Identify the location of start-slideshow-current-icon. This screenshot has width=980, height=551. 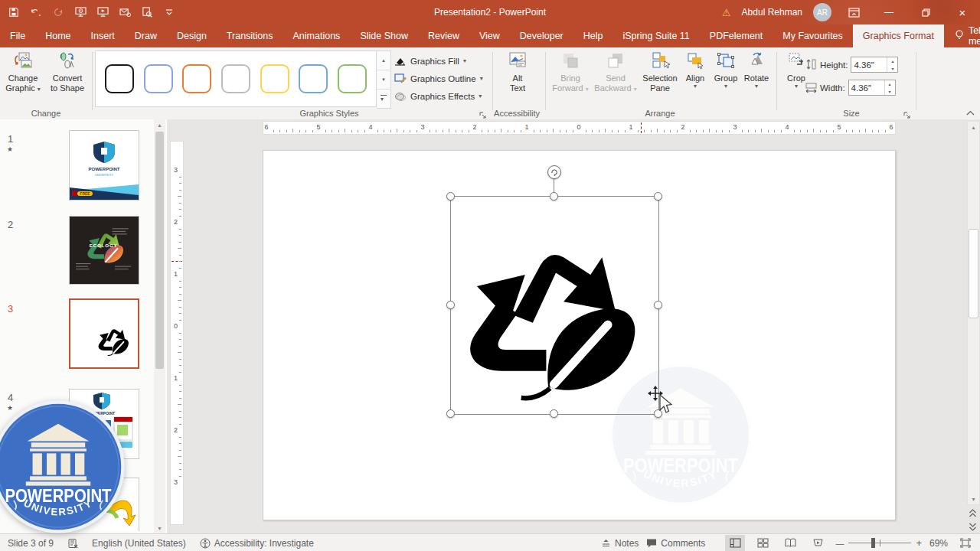
(103, 12).